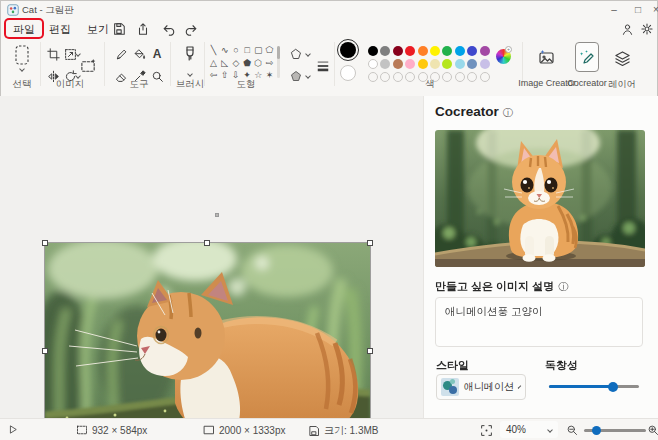  Describe the element at coordinates (270, 50) in the screenshot. I see `shape-item: ⬠` at that location.